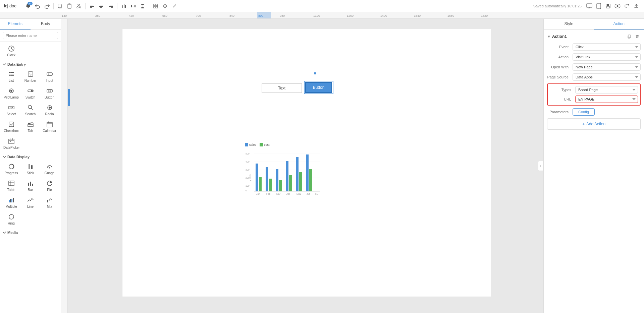 Image resolution: width=644 pixels, height=313 pixels. Describe the element at coordinates (11, 127) in the screenshot. I see `element-checkbox: Checkbox` at that location.